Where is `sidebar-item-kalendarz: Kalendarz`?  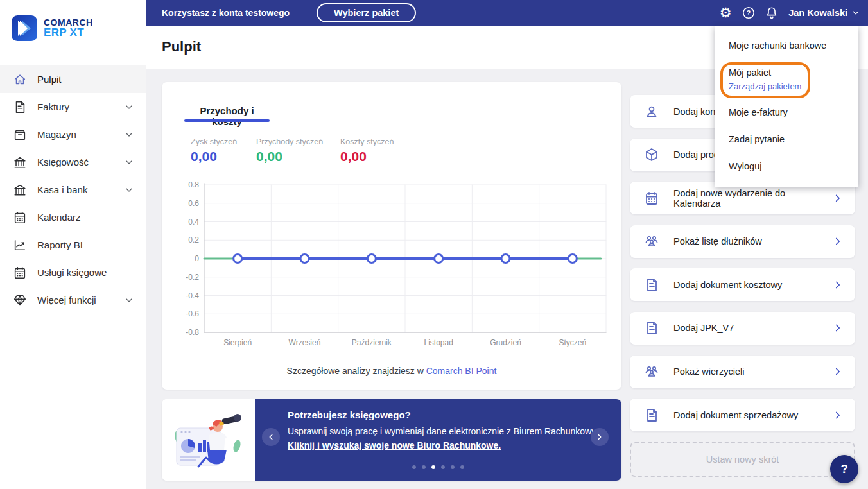 sidebar-item-kalendarz: Kalendarz is located at coordinates (73, 217).